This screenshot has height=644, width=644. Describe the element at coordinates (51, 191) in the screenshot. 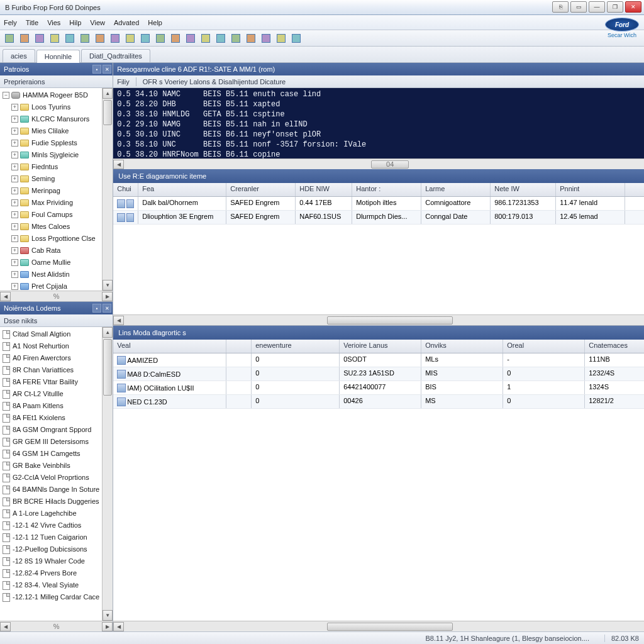

I see `tree-item: +Merinpag` at that location.